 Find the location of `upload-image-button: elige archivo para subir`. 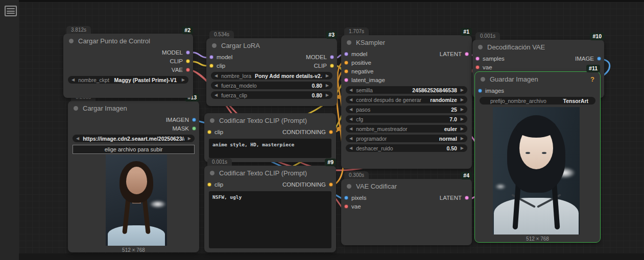

upload-image-button: elige archivo para subir is located at coordinates (134, 149).